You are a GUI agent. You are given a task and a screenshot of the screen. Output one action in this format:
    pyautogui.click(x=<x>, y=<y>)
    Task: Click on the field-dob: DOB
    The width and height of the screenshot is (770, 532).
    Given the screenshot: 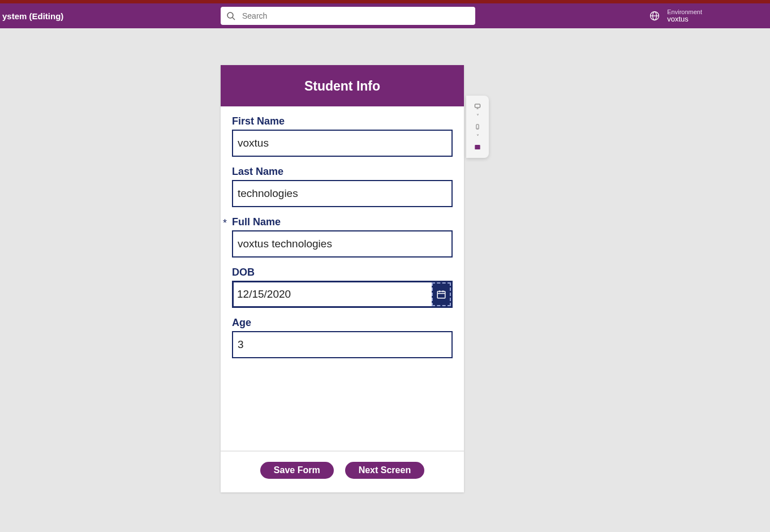 What is the action you would take?
    pyautogui.click(x=342, y=288)
    